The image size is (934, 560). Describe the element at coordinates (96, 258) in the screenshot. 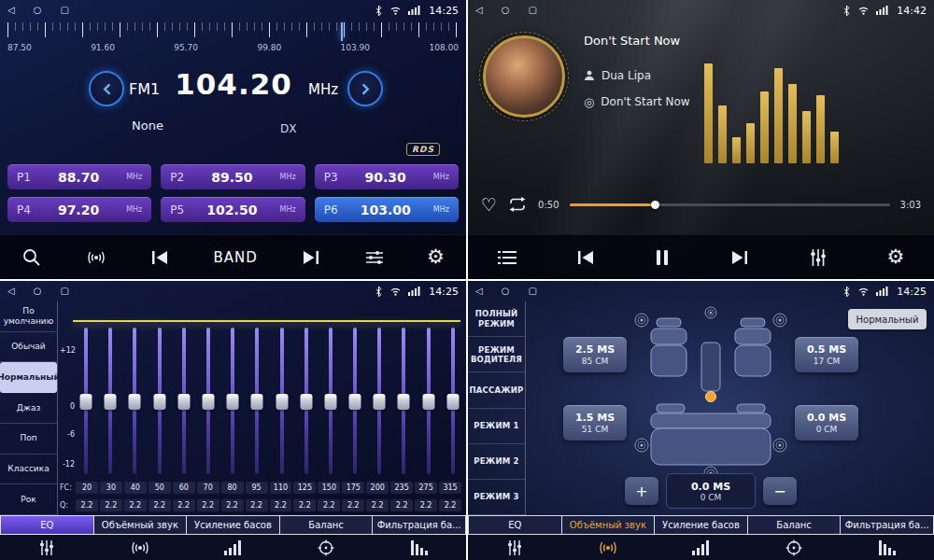

I see `broadcast-icon` at that location.